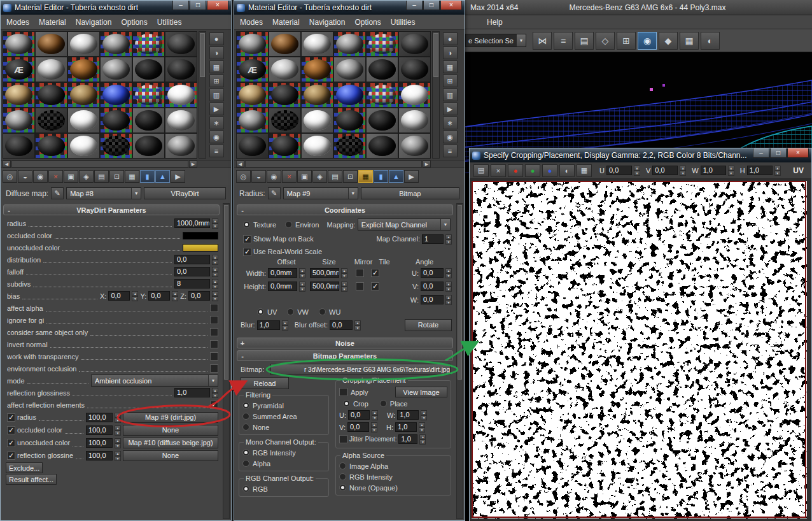  I want to click on reflection-glossiness-field: 1,0, so click(192, 392).